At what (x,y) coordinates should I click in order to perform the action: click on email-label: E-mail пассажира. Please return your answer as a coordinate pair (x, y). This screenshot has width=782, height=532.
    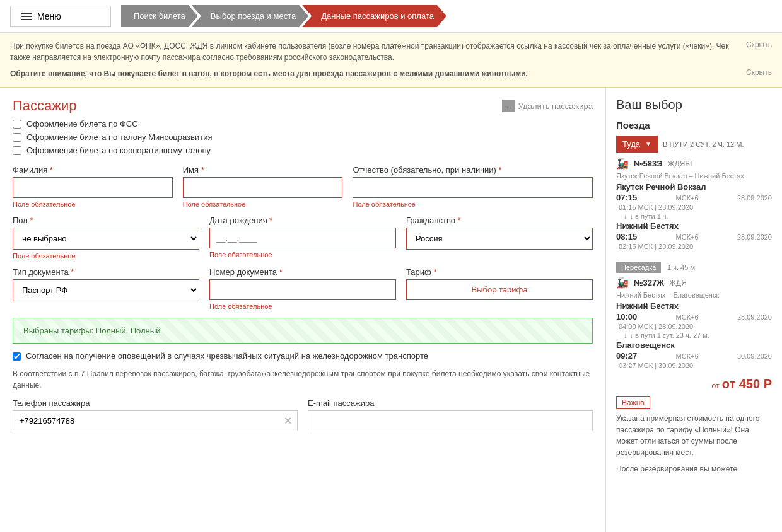
    Looking at the image, I should click on (450, 403).